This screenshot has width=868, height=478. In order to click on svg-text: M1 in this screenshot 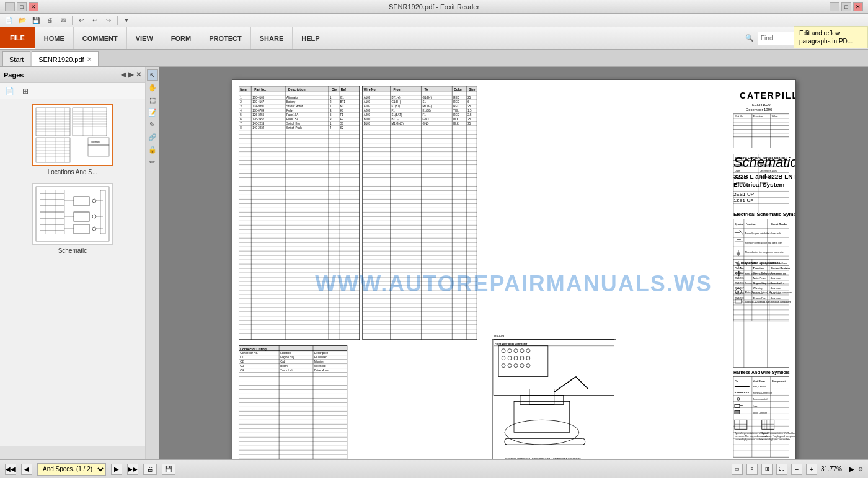, I will do `click(342, 107)`.